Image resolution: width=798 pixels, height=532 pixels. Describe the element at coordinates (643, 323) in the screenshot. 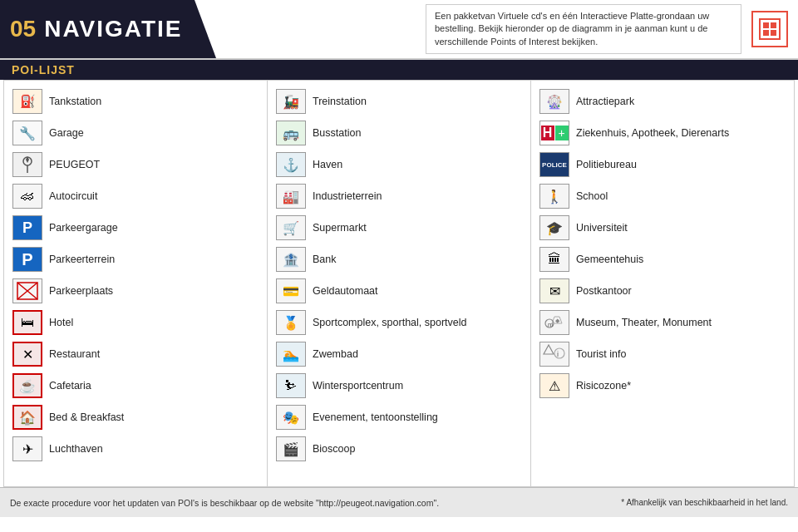

I see `poi-label: Museum, Theater, Monument` at that location.